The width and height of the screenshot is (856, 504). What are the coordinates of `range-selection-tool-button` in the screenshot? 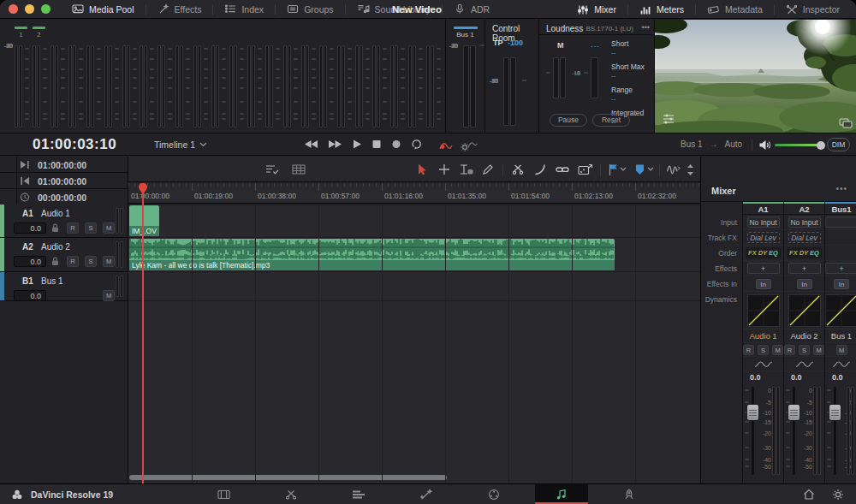 It's located at (444, 169).